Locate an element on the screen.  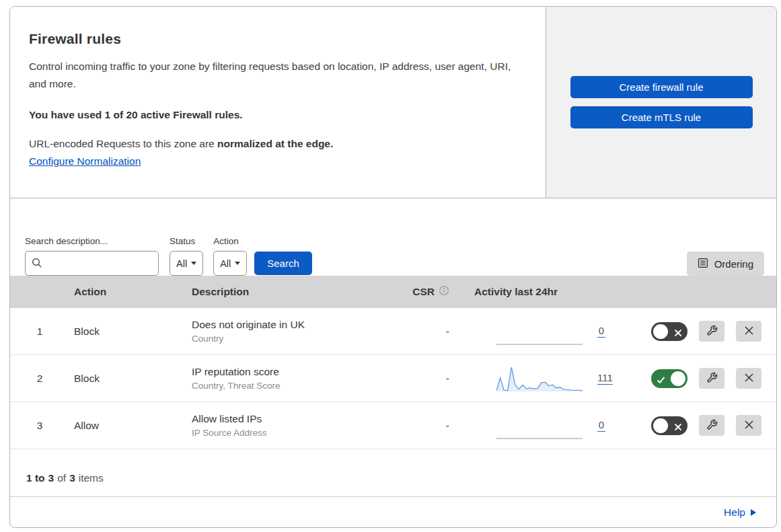
search-button: Search is located at coordinates (283, 264).